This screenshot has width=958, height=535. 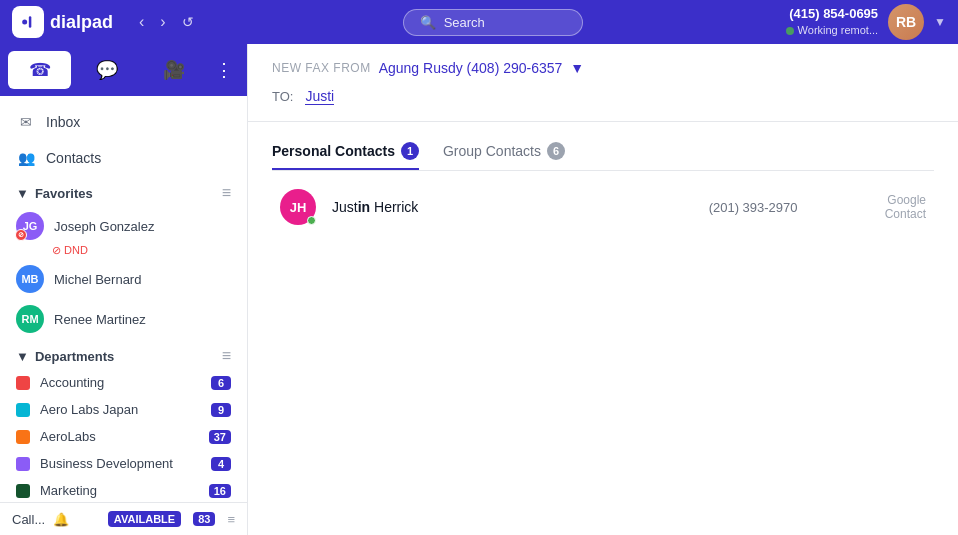 I want to click on personal-contacts-label: Personal Contacts, so click(x=334, y=151).